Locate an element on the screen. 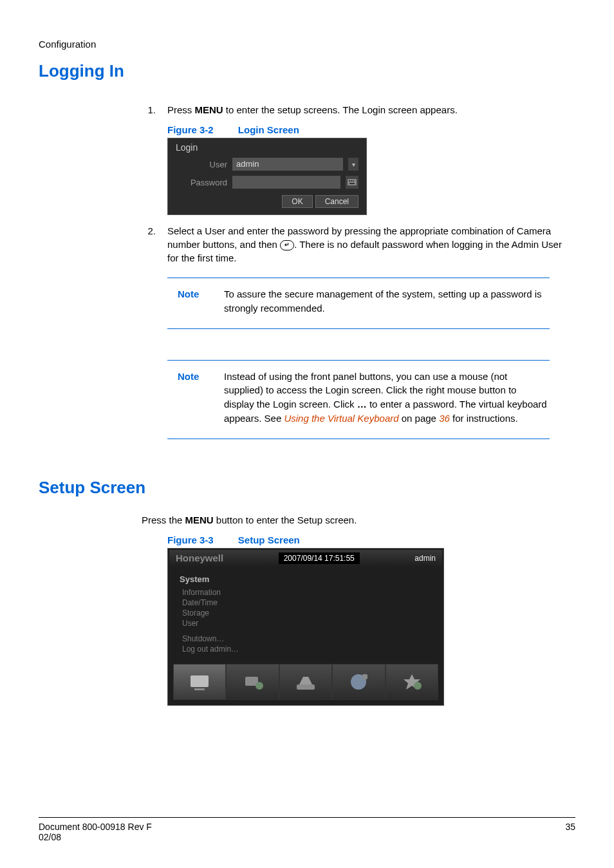  chevron-down-icon: ▾ is located at coordinates (353, 164).